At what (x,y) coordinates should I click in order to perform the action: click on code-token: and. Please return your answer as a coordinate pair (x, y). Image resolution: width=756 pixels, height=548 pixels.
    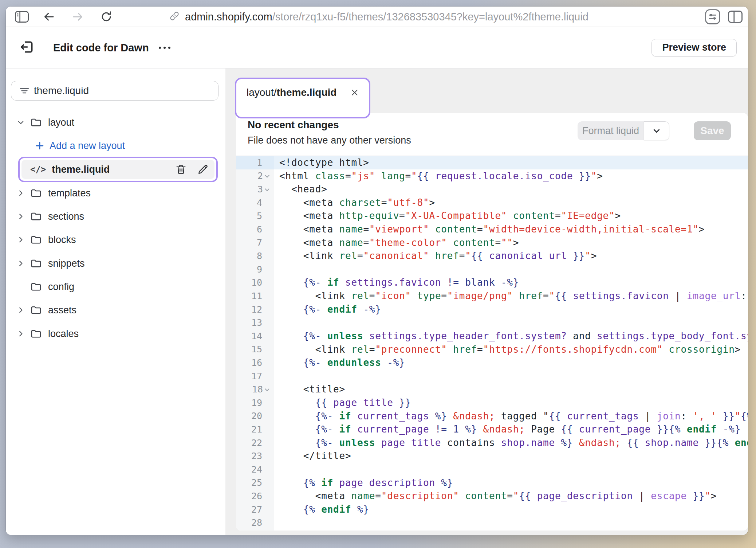
    Looking at the image, I should click on (582, 336).